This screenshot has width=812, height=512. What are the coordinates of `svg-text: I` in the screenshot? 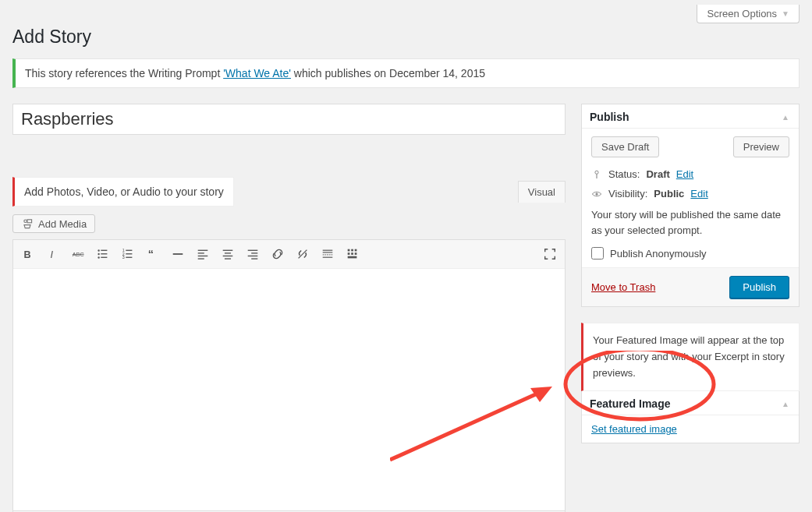 It's located at (51, 255).